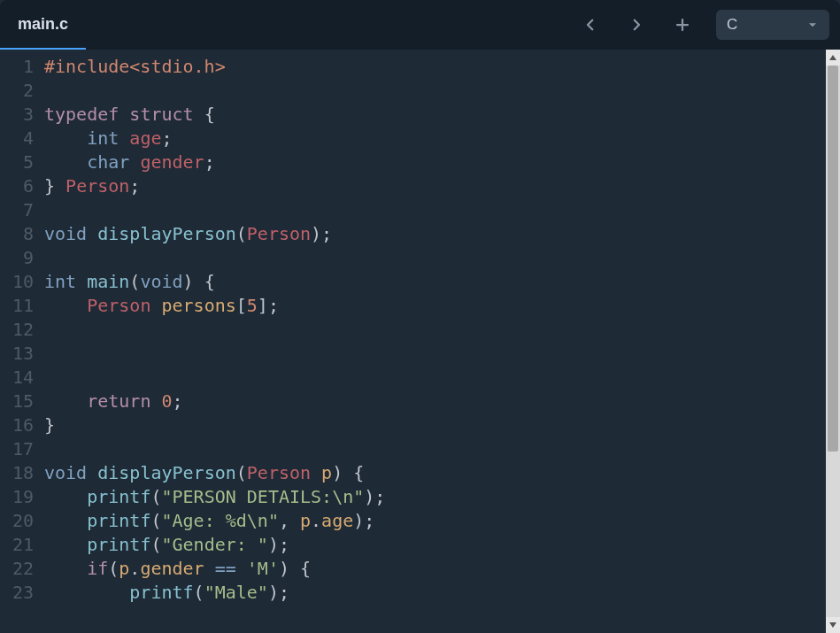 The width and height of the screenshot is (840, 633). What do you see at coordinates (20, 90) in the screenshot?
I see `line-number: 2` at bounding box center [20, 90].